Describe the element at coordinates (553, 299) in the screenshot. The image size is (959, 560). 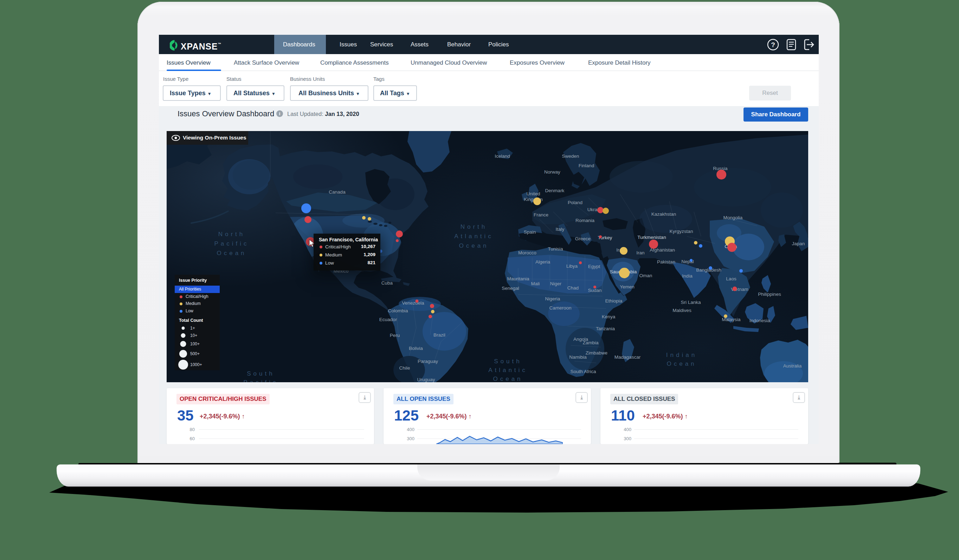
I see `svg-text: Nigeria` at that location.